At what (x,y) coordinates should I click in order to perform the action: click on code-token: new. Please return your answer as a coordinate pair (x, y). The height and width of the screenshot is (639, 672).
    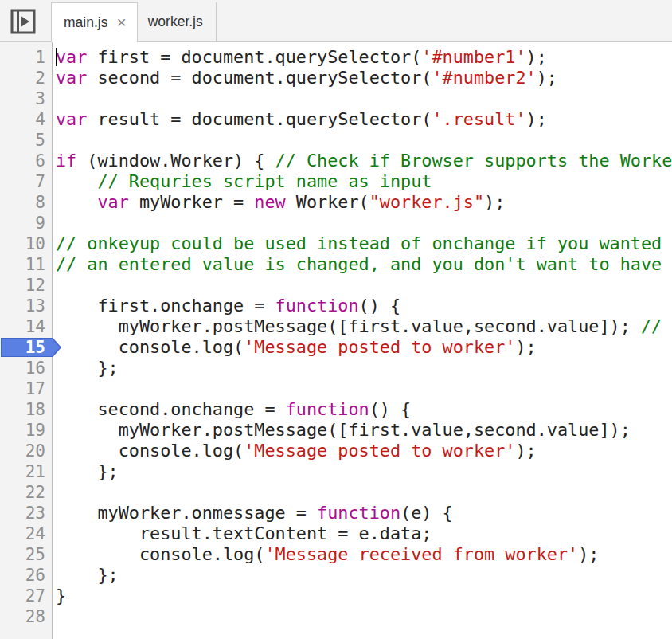
    Looking at the image, I should click on (269, 202).